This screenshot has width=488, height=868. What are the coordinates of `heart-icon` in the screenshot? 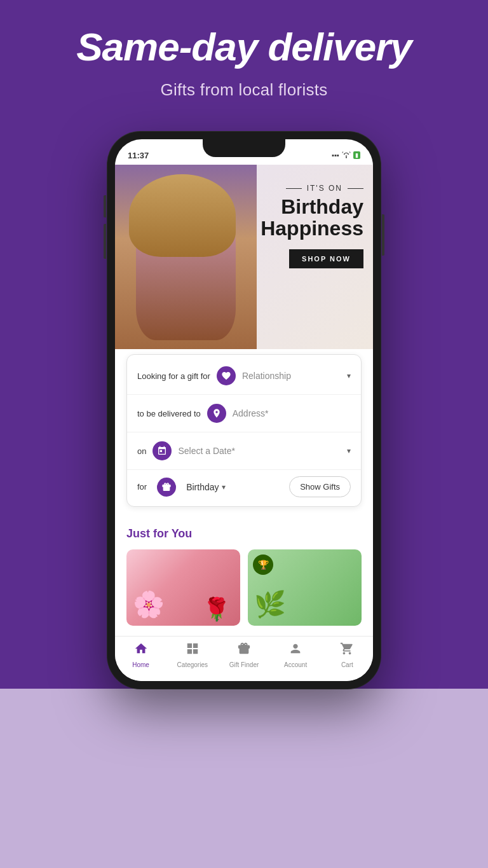 It's located at (226, 376).